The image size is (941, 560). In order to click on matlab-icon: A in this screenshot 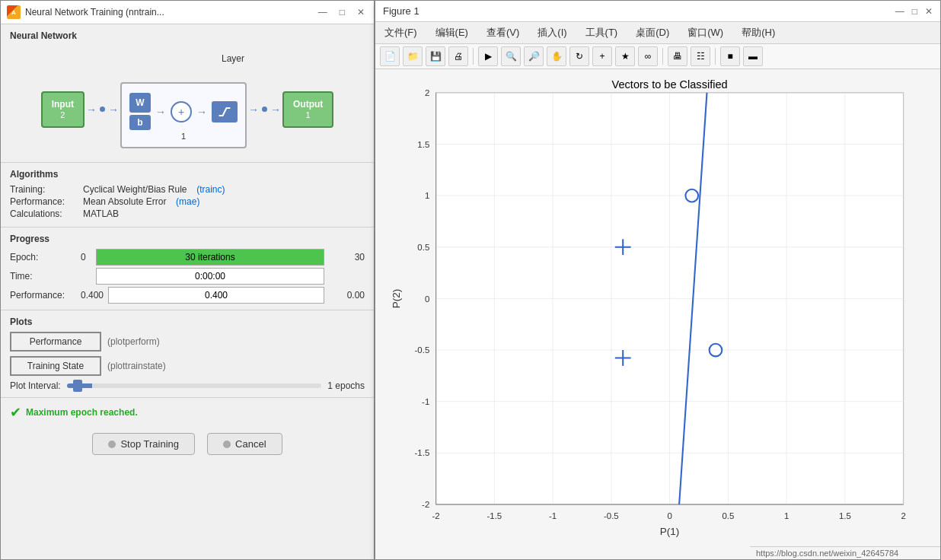, I will do `click(14, 12)`.